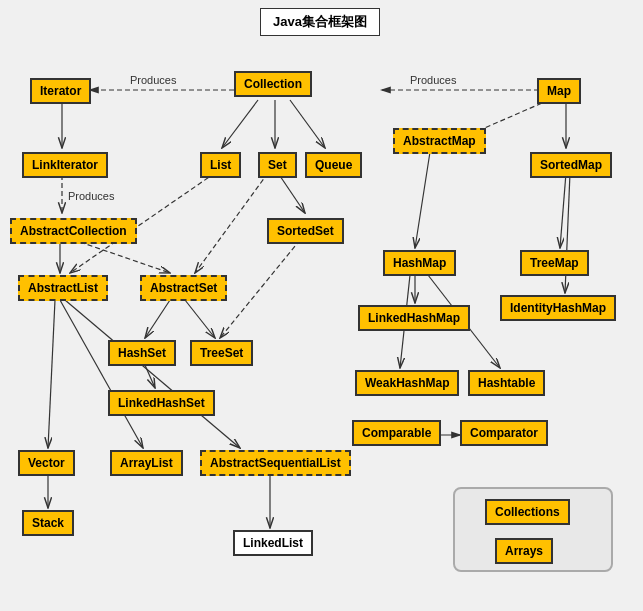  What do you see at coordinates (334, 165) in the screenshot?
I see `node-queue: Queue` at bounding box center [334, 165].